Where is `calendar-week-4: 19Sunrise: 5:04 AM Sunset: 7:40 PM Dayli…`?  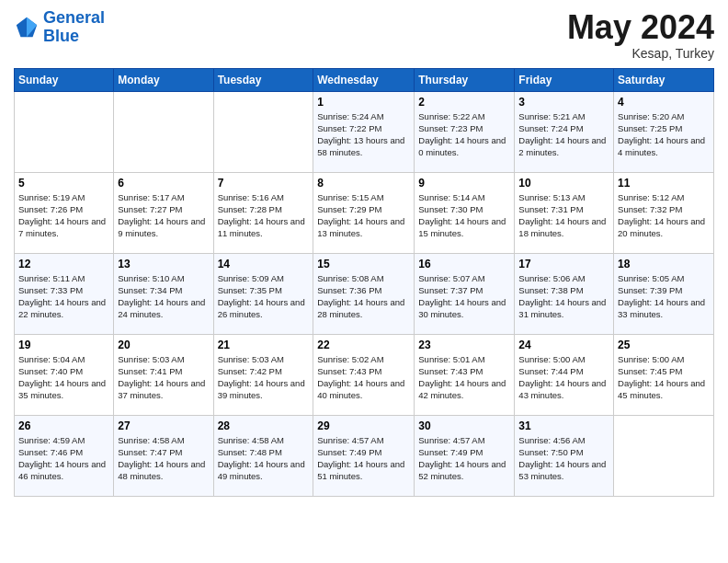
calendar-week-4: 19Sunrise: 5:04 AM Sunset: 7:40 PM Dayli… is located at coordinates (364, 374).